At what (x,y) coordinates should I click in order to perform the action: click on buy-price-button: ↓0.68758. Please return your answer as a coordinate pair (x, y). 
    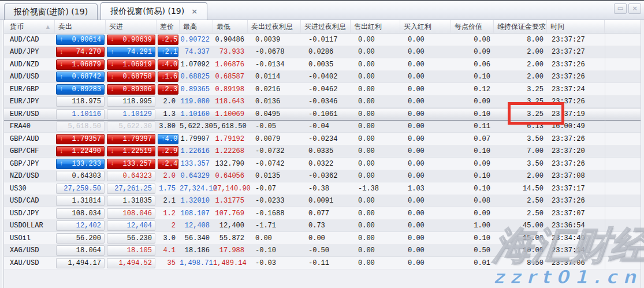
    Looking at the image, I should click on (131, 77).